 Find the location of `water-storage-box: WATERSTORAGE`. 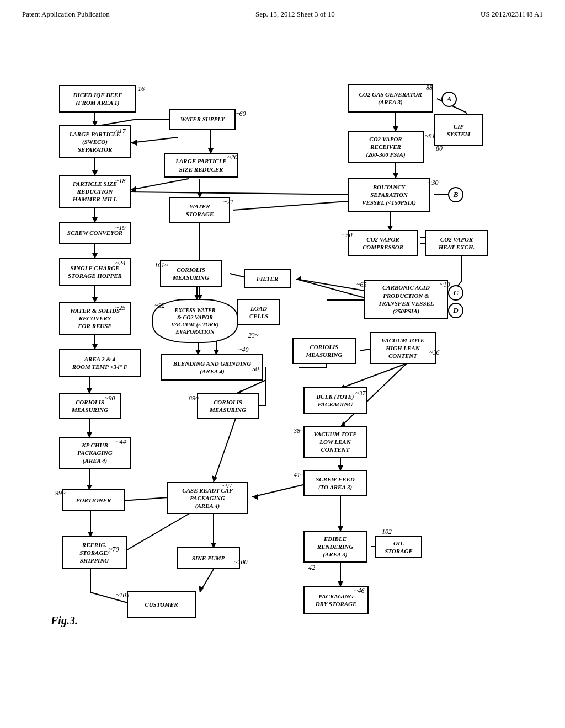

water-storage-box: WATERSTORAGE is located at coordinates (200, 210).